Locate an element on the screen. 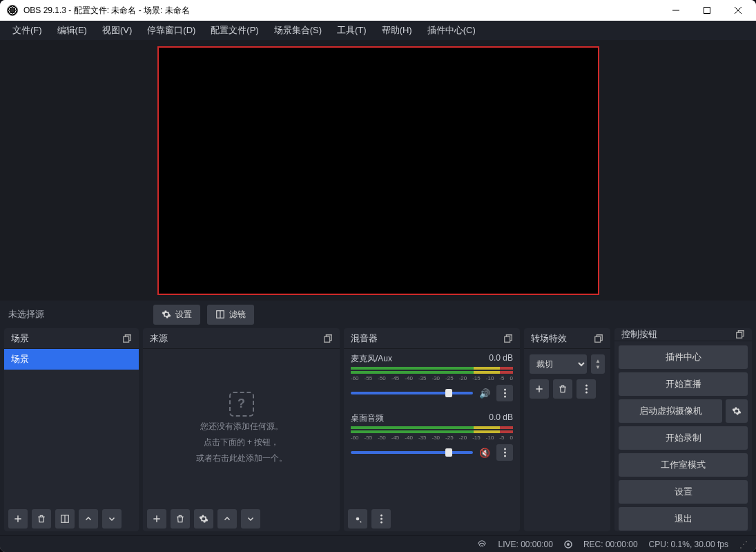 The height and width of the screenshot is (552, 756). menu-tools: 工具(T) is located at coordinates (352, 30).